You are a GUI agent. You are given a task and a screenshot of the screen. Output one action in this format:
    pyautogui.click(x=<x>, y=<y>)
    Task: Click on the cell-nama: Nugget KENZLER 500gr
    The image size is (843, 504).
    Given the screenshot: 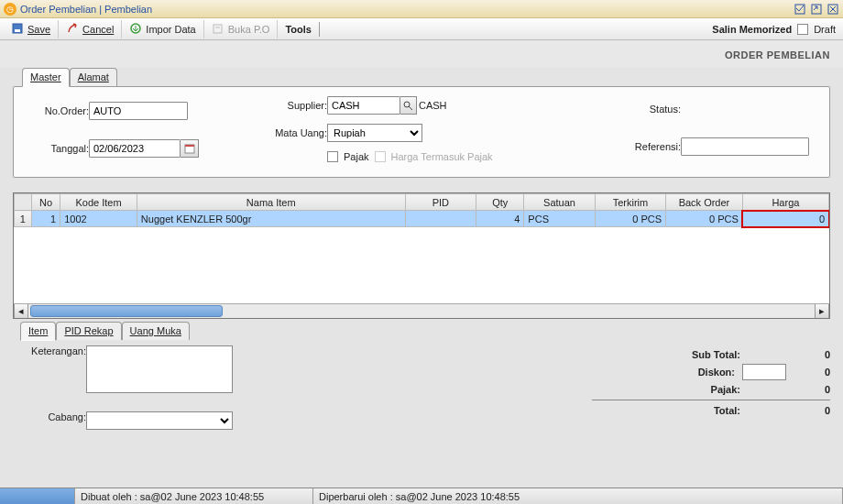 What is the action you would take?
    pyautogui.click(x=271, y=219)
    